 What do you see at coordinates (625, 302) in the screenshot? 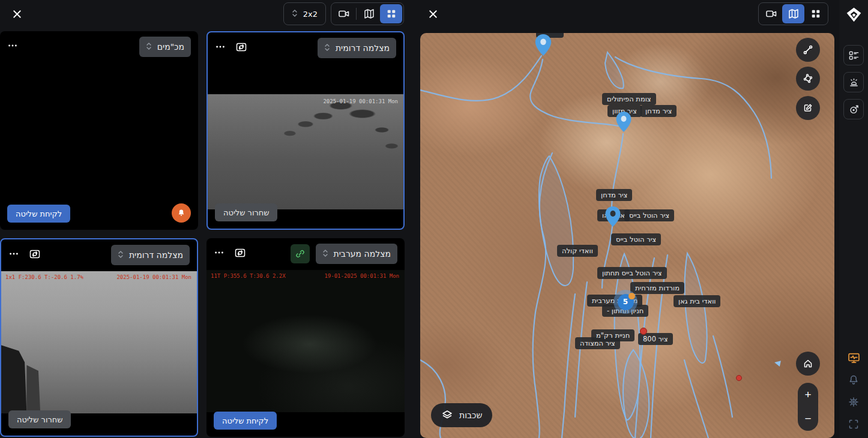
I see `cluster-count: 5` at bounding box center [625, 302].